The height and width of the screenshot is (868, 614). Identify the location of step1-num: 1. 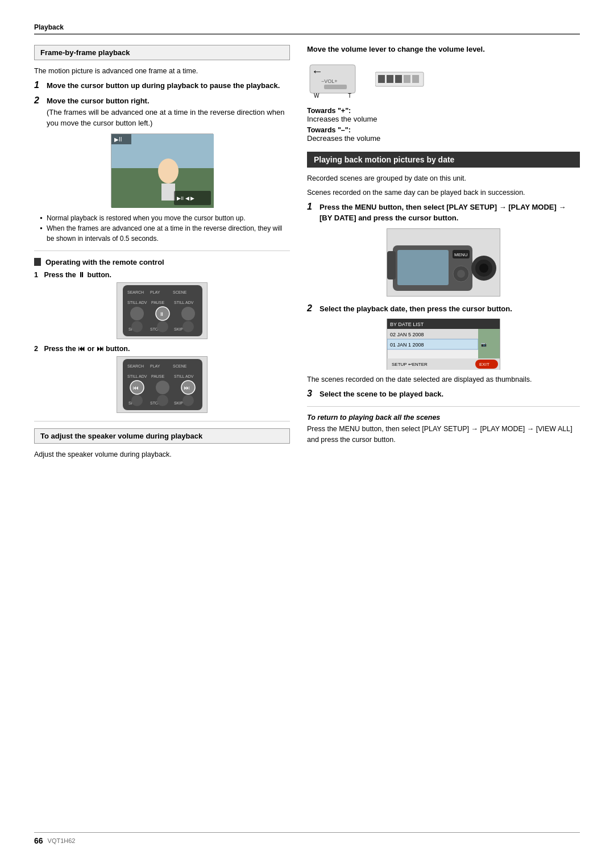
(39, 86).